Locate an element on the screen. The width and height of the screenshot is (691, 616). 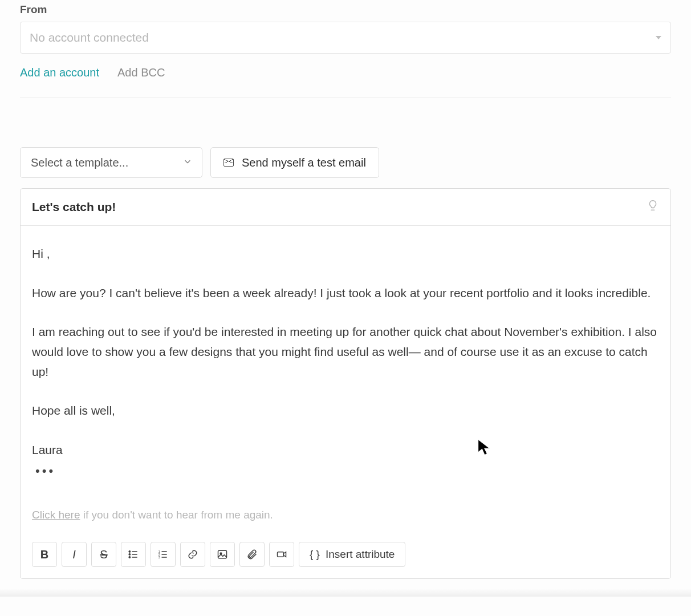
template-select: Select a template... is located at coordinates (111, 163).